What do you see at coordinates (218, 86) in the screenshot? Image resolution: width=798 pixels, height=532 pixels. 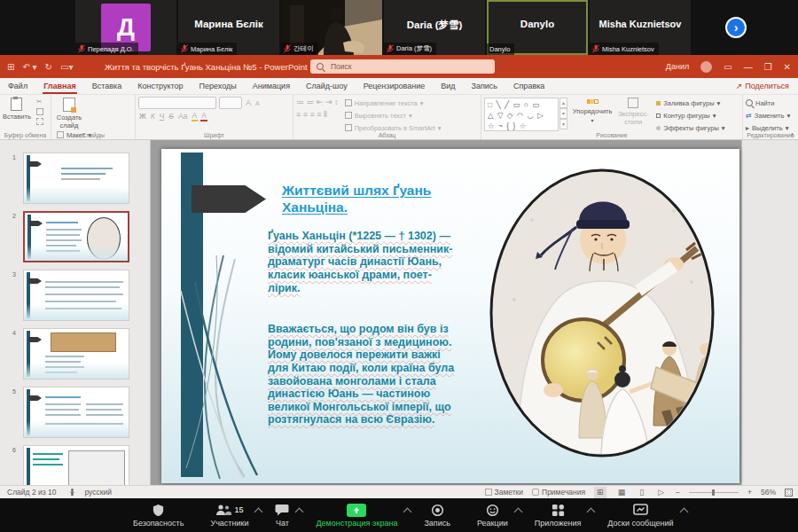 I see `tab-transitions: Переходы` at bounding box center [218, 86].